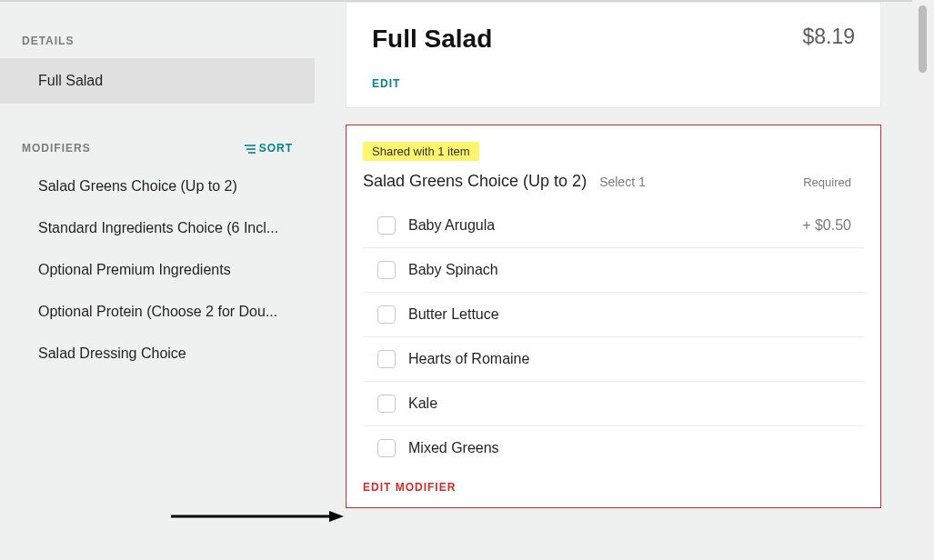  What do you see at coordinates (613, 315) in the screenshot?
I see `option-row: Butter Lettuce` at bounding box center [613, 315].